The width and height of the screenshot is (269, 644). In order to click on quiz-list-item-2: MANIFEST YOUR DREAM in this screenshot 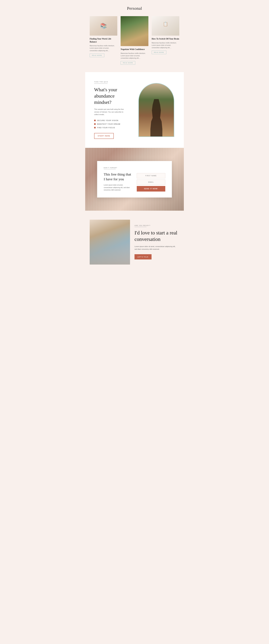, I will do `click(112, 124)`.